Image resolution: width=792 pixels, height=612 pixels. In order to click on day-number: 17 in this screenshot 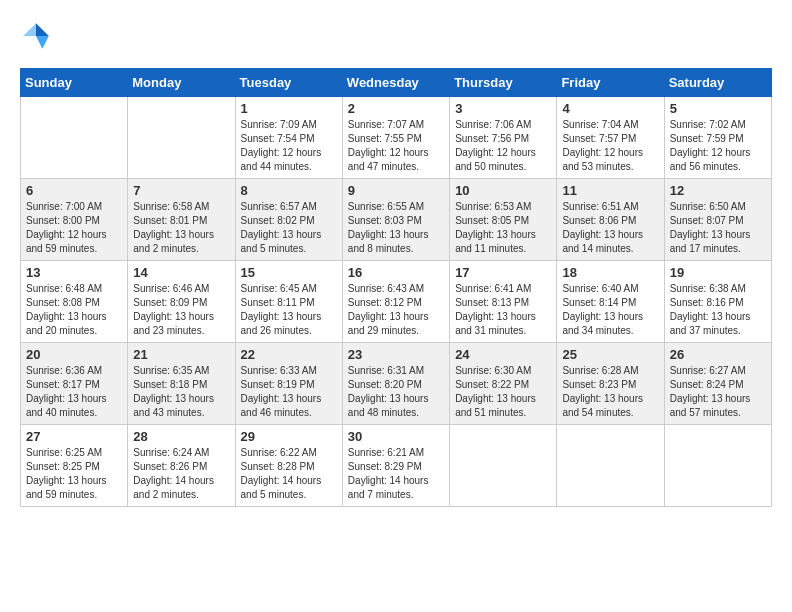, I will do `click(503, 272)`.